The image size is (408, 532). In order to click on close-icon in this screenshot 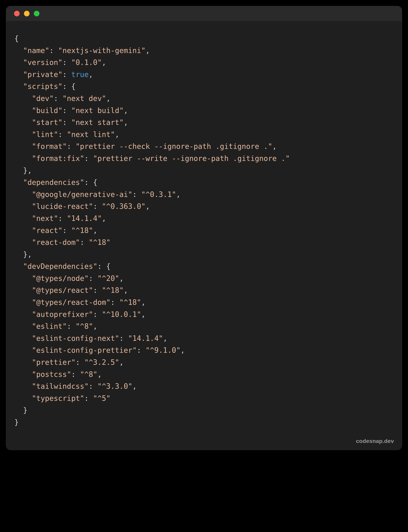, I will do `click(17, 14)`.